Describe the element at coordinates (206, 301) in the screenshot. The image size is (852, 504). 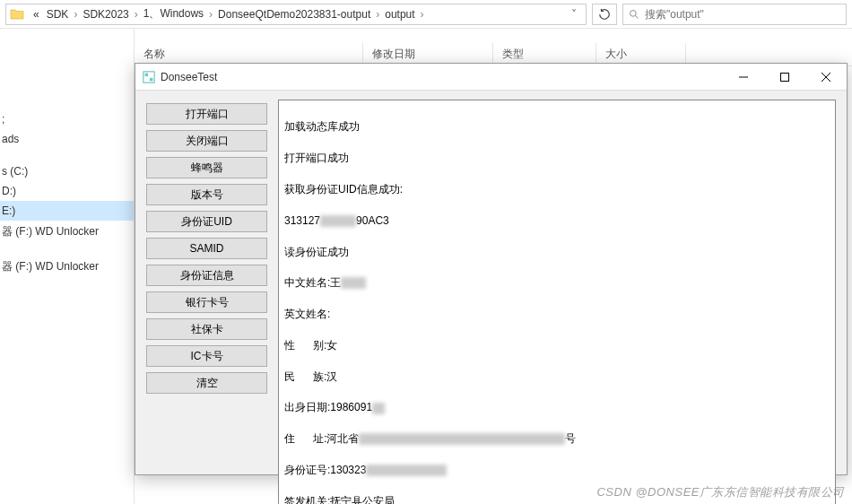
I see `button-panel: 打开端口 关闭端口 蜂鸣器 版本号 身份证UID SAMID 身份证信息 银行卡…` at that location.